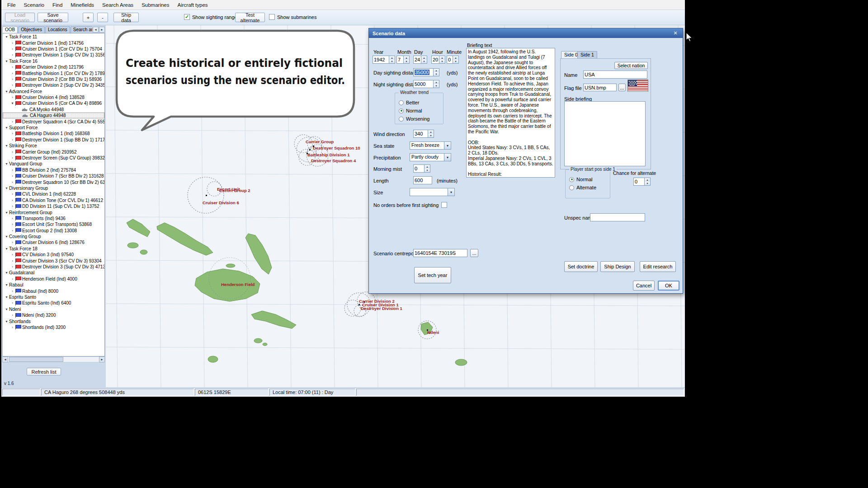 The height and width of the screenshot is (488, 868). What do you see at coordinates (156, 5) in the screenshot?
I see `menu-item-submarines: Submarines` at bounding box center [156, 5].